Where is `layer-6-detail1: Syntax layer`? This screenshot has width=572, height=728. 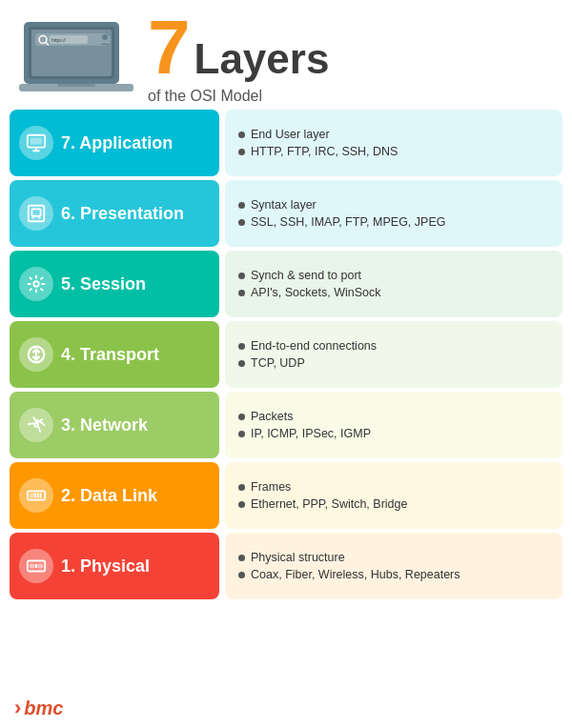
layer-6-detail1: Syntax layer is located at coordinates (394, 205).